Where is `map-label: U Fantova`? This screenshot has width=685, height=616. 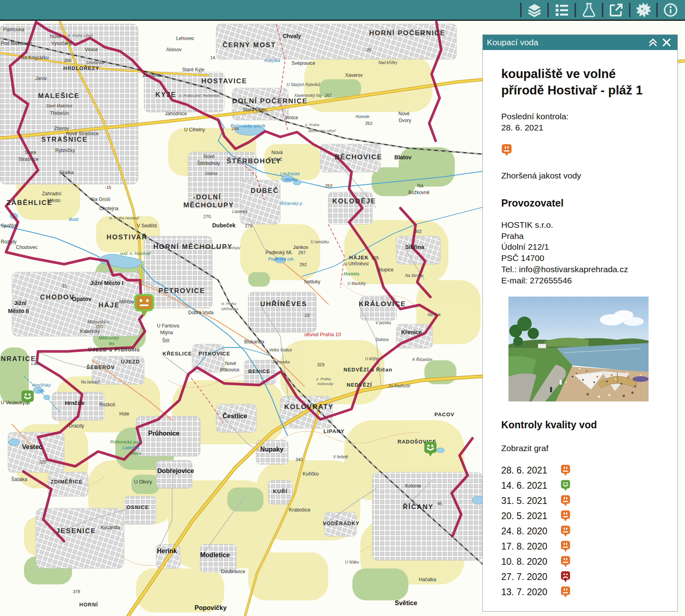 map-label: U Fantova is located at coordinates (168, 326).